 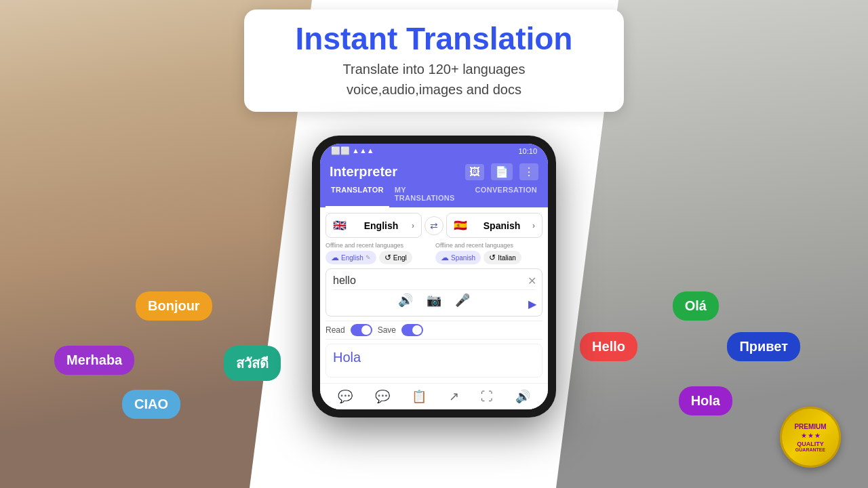 I want to click on tab-translator: TRANSLATOR, so click(x=357, y=194).